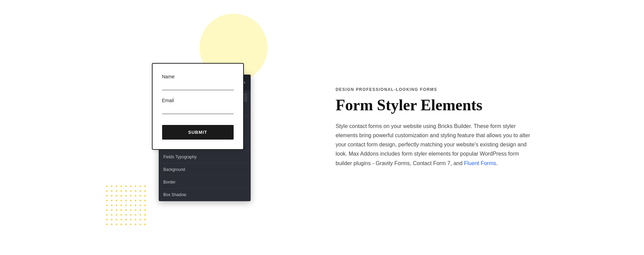 The height and width of the screenshot is (255, 644). Describe the element at coordinates (480, 163) in the screenshot. I see `fluent-forms-link: Fluent Forms` at that location.